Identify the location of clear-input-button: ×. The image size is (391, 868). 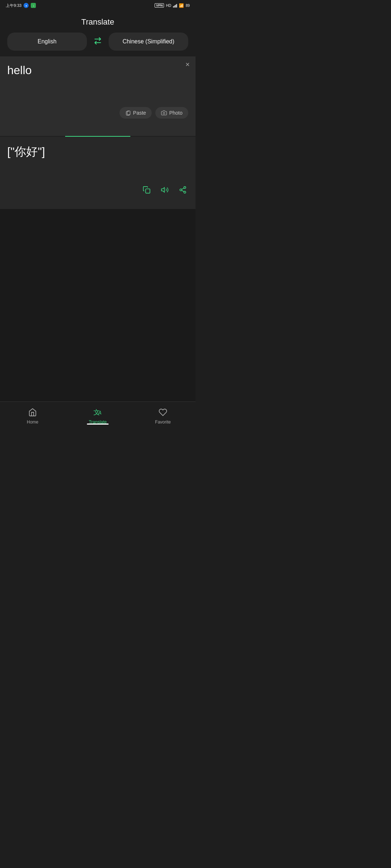
(188, 64).